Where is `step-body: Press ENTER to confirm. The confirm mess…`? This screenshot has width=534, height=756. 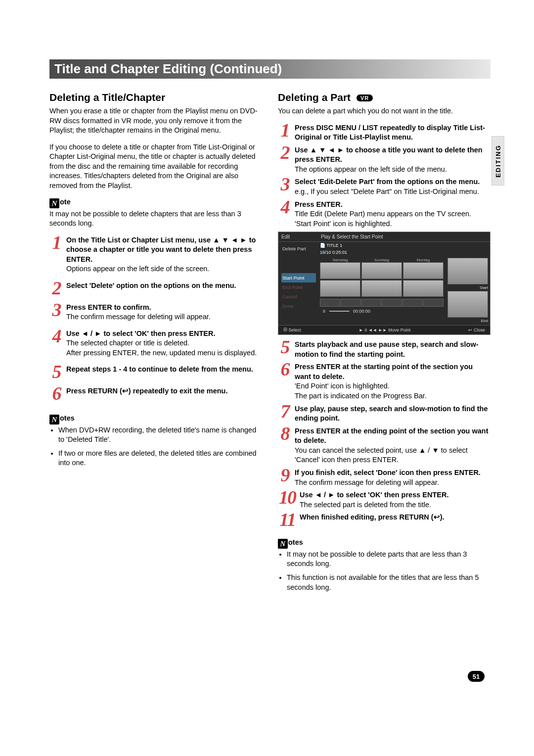 step-body: Press ENTER to confirm. The confirm mess… is located at coordinates (164, 313).